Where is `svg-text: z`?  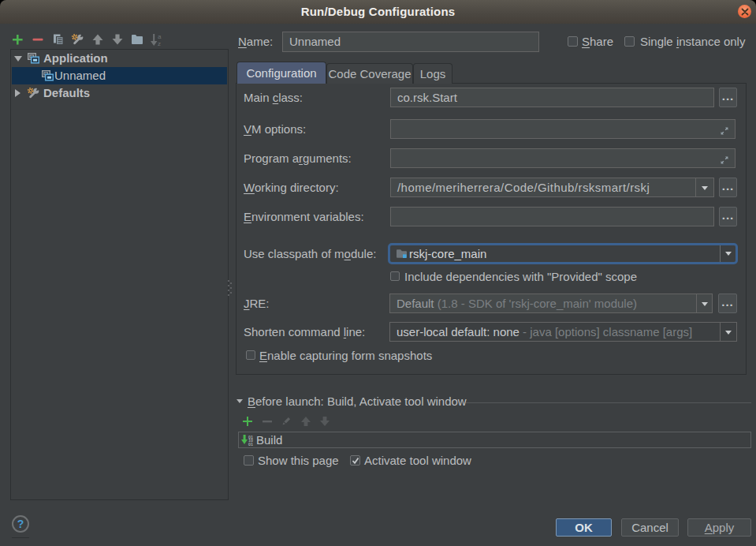
svg-text: z is located at coordinates (159, 43).